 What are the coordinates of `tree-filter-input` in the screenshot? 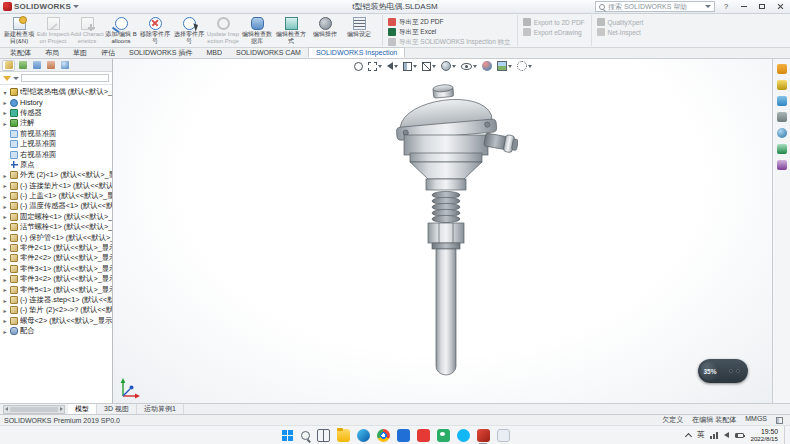 It's located at (65, 78).